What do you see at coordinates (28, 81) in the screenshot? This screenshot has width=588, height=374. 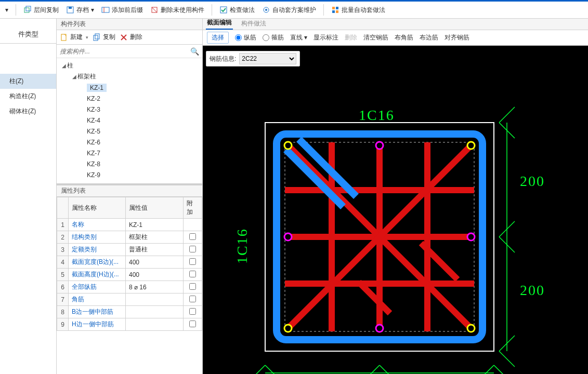 I see `component-type-item: 柱(Z)` at bounding box center [28, 81].